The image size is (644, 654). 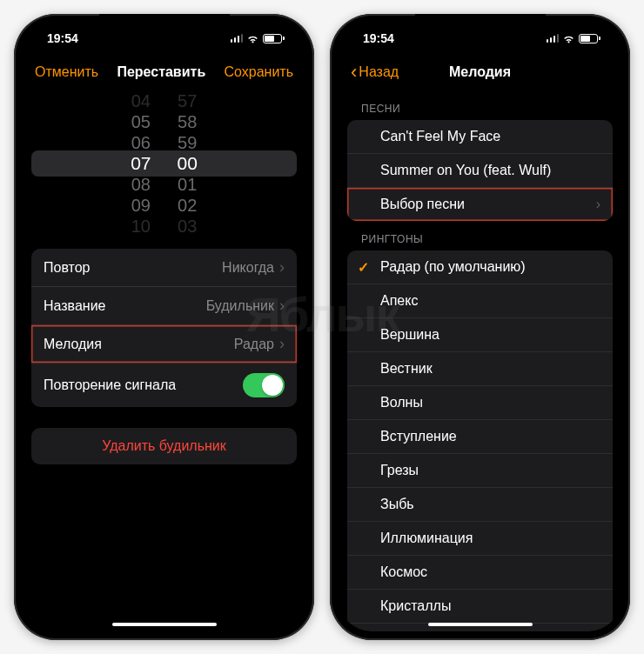 I want to click on save-button: Сохранить, so click(x=258, y=72).